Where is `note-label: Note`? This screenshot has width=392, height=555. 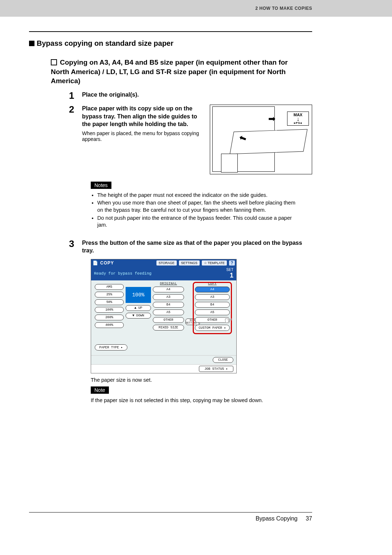 note-label: Note is located at coordinates (100, 390).